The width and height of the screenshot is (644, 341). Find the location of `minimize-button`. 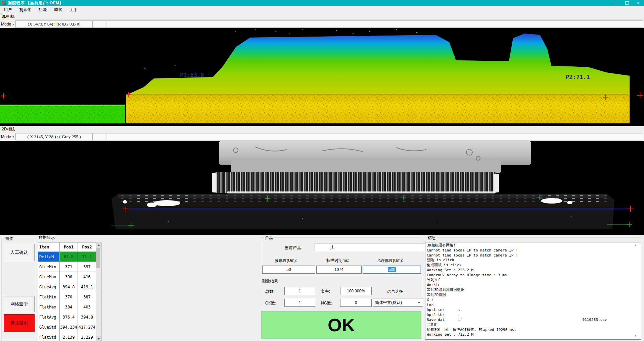

minimize-button is located at coordinates (615, 3).